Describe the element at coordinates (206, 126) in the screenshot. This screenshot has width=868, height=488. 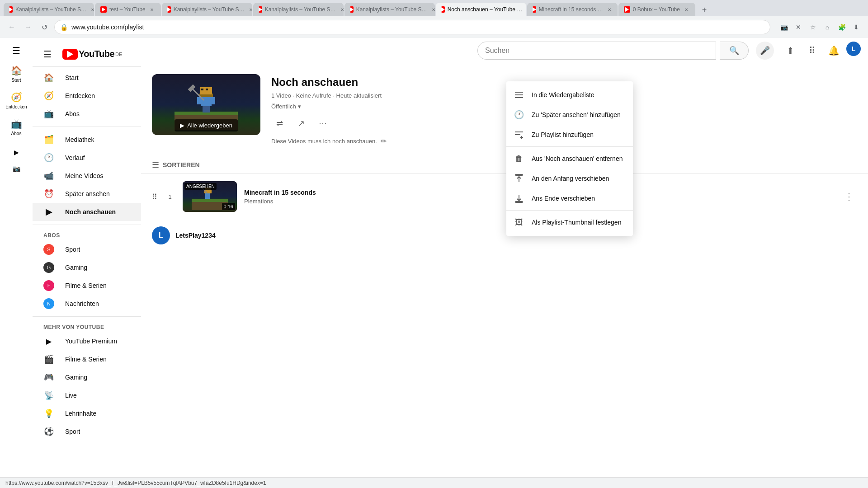
I see `play-all-button: ▶ Alle wiedergeben` at that location.